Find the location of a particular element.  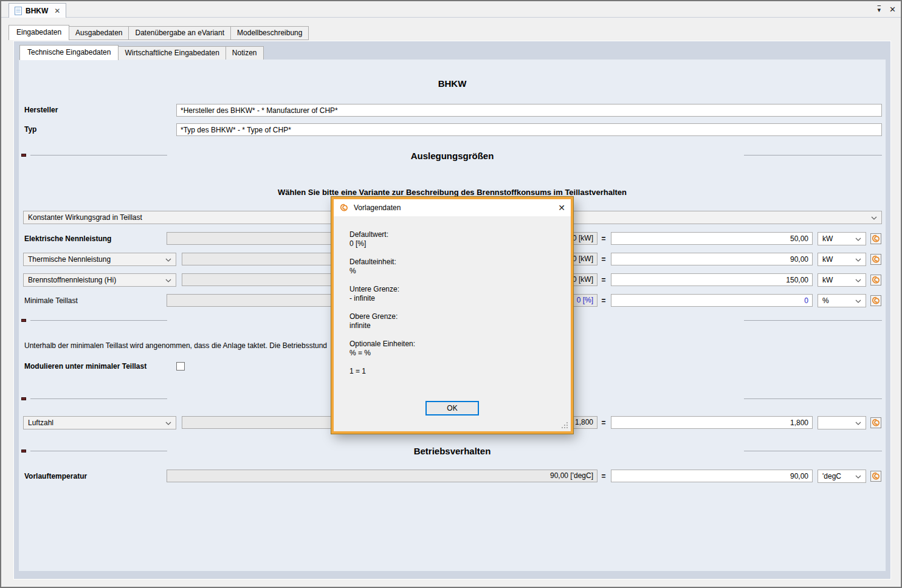

obere-grenze-label: Obere Grenze: is located at coordinates (373, 317).